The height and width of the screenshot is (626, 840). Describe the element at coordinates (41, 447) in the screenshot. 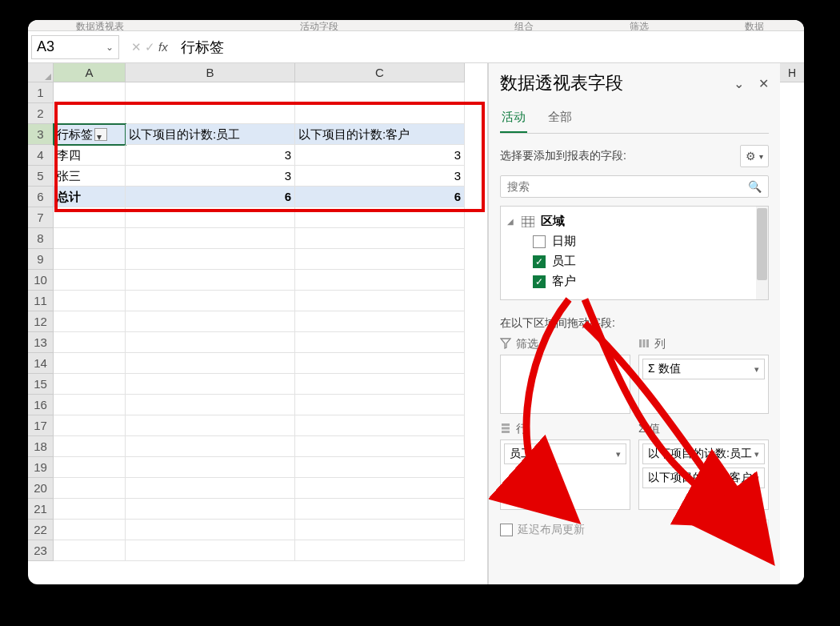

I see `row-header: 18` at that location.